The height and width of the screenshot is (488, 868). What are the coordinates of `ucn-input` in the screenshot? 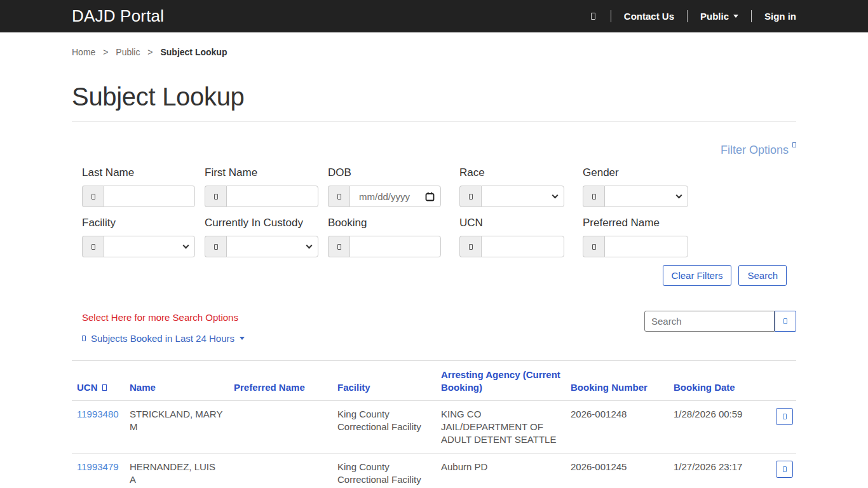 It's located at (522, 247).